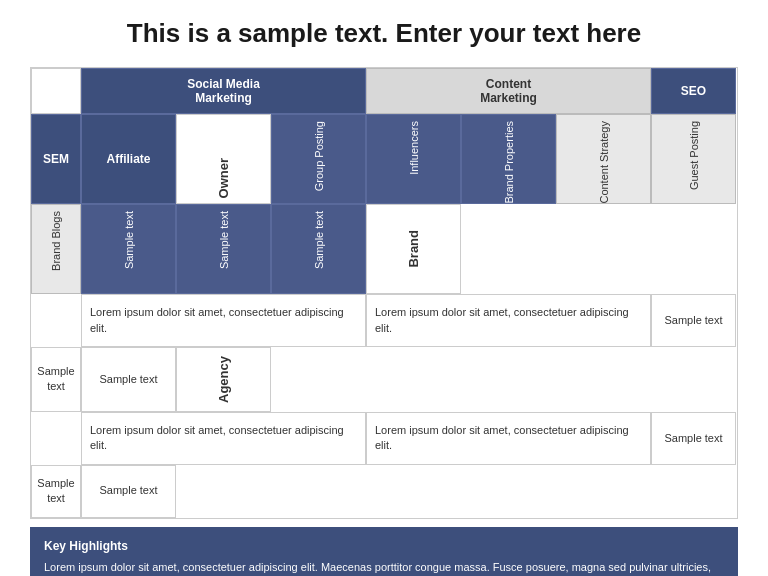 This screenshot has height=576, width=768. What do you see at coordinates (414, 249) in the screenshot?
I see `brand-label-cell: Brand` at bounding box center [414, 249].